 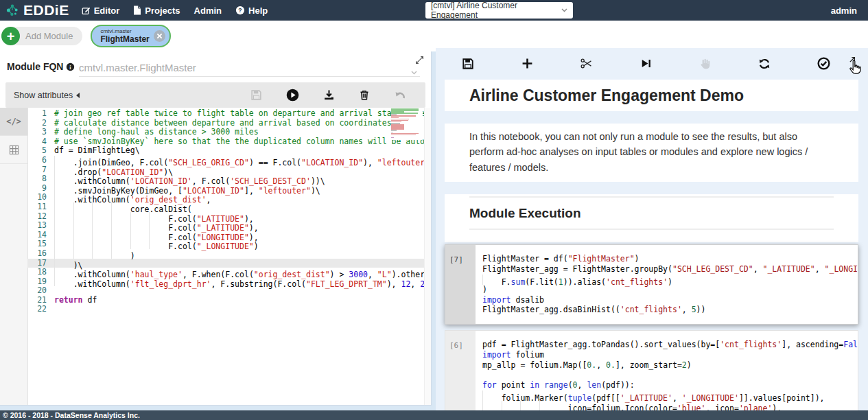 I want to click on nav-item-projects: Projects, so click(x=156, y=11).